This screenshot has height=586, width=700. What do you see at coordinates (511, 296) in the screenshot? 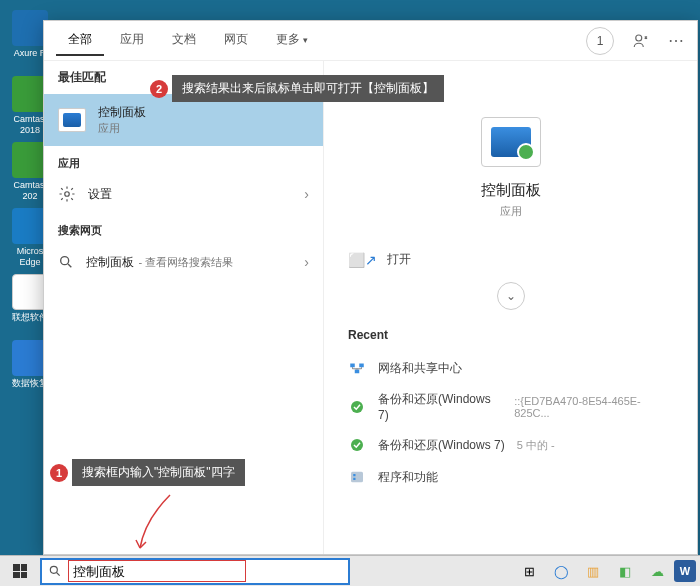
I see `expand-button: ⌄` at bounding box center [511, 296].